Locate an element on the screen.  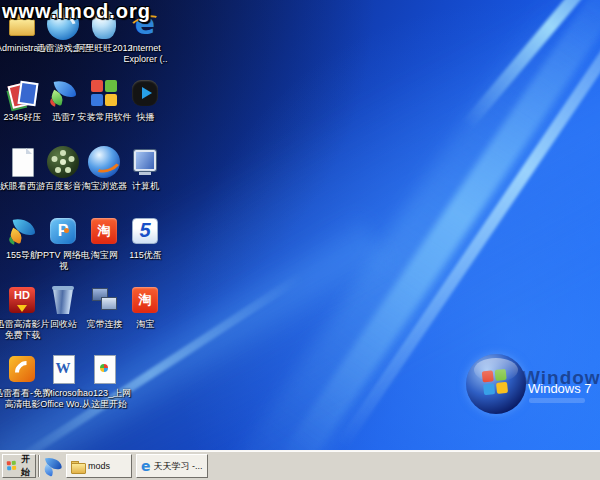
taskbutton-mods-folder: mods is located at coordinates (99, 466).